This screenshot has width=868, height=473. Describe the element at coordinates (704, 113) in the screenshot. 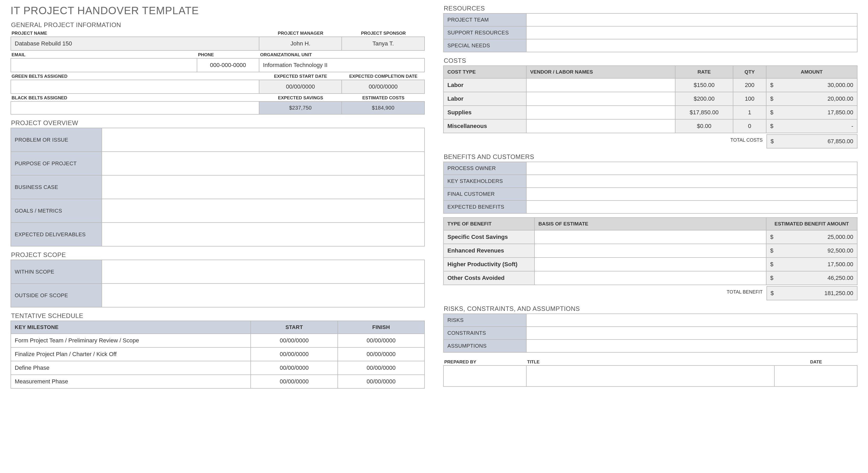

I see `cost-rate: $17,850.00` at that location.